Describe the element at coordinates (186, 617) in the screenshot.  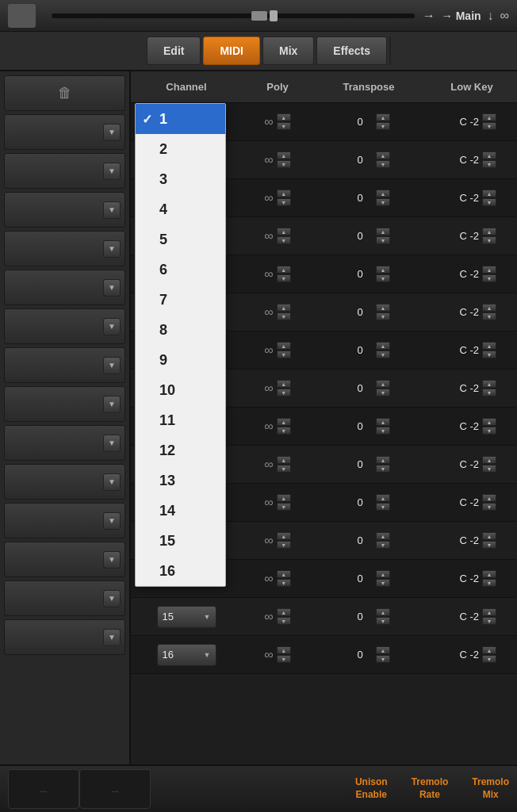
I see `cell-channel-14: 15 ▼` at that location.